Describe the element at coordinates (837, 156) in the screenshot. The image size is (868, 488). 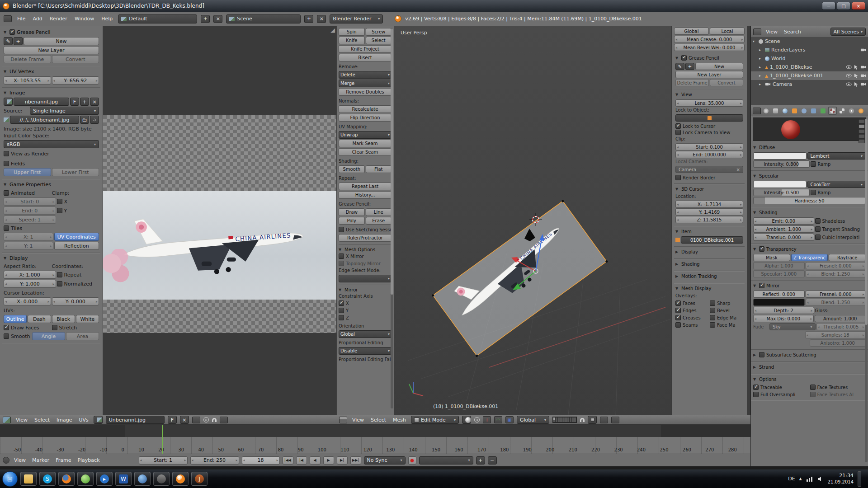
I see `diffuse-shader-dropdown: Lambert` at that location.